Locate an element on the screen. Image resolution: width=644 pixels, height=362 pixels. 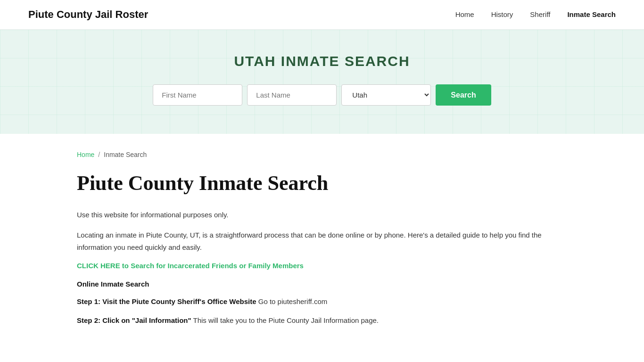
breadcrumb: Home / Inmate Search is located at coordinates (322, 155).